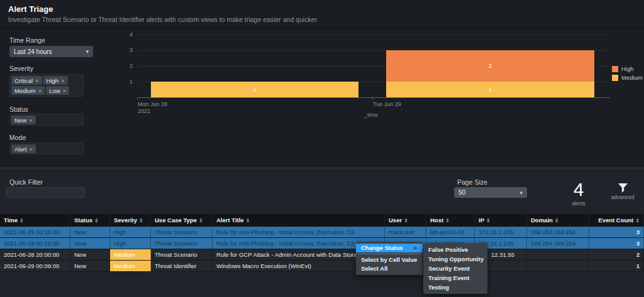 This screenshot has height=297, width=644. Describe the element at coordinates (47, 85) in the screenshot. I see `severity-filter-box: Critical×High×Medium×Low×` at that location.